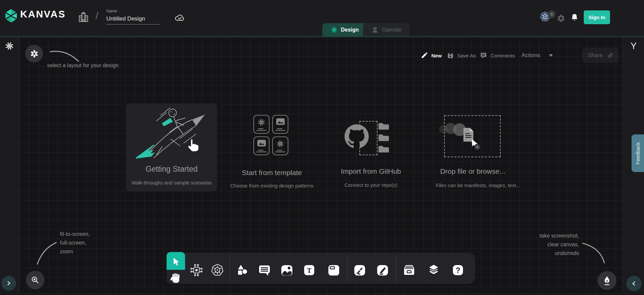 The height and width of the screenshot is (295, 644). What do you see at coordinates (551, 56) in the screenshot?
I see `caret-down-icon` at bounding box center [551, 56].